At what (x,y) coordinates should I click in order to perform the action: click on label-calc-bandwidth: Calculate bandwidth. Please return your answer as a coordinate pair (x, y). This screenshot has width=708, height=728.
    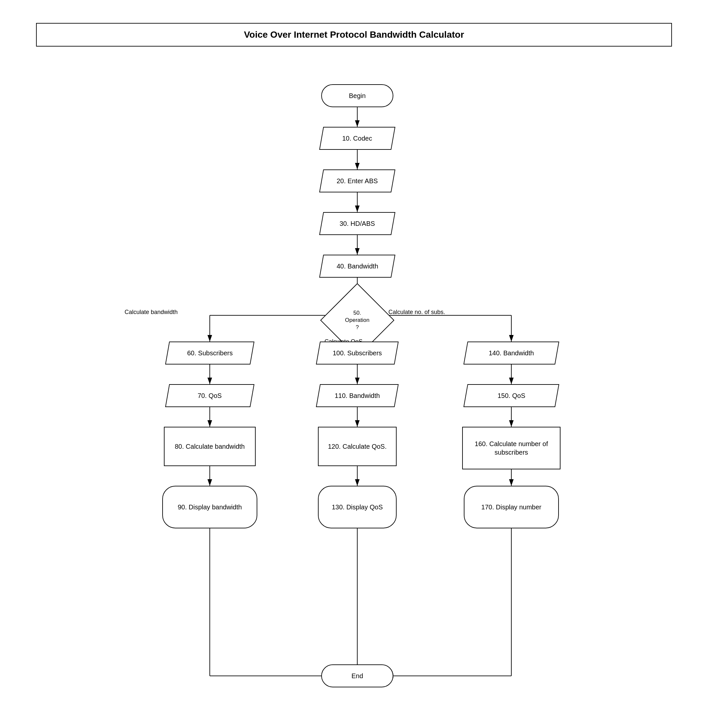
    Looking at the image, I should click on (151, 312).